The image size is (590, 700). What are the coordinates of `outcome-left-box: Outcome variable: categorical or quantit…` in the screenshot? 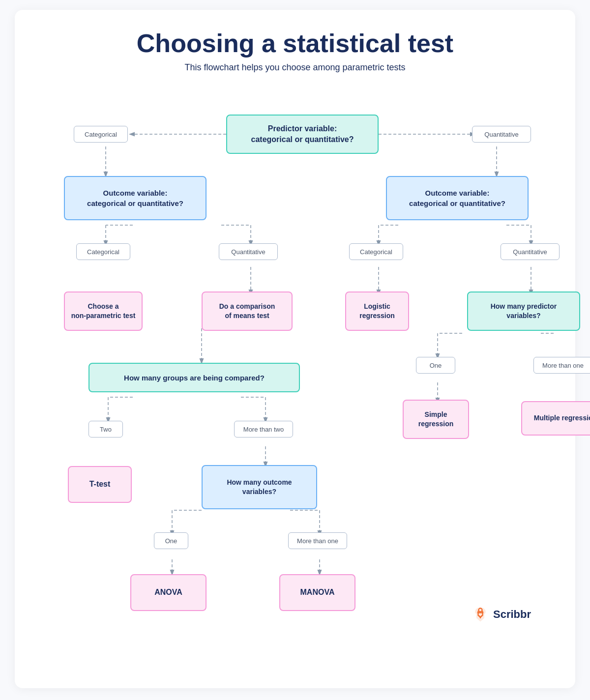 It's located at (135, 198).